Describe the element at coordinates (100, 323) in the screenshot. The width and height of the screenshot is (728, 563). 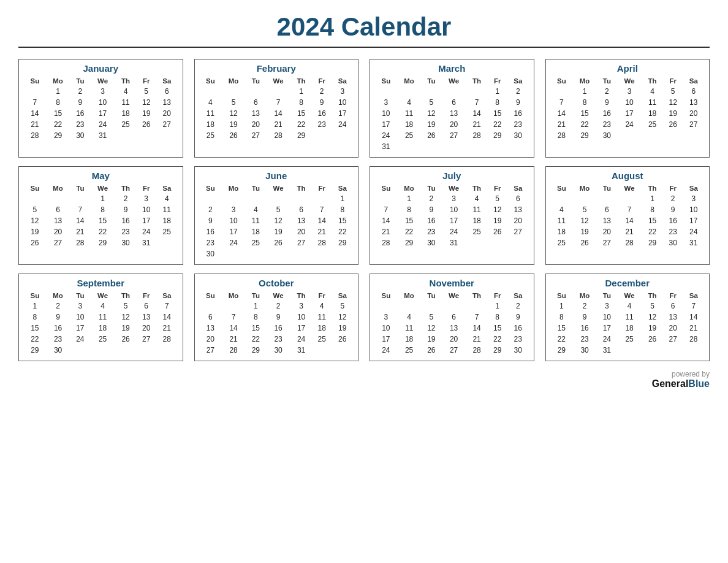
I see `cal-table-september: SuMoTuWeThFrSa12345678910111213141516171…` at that location.